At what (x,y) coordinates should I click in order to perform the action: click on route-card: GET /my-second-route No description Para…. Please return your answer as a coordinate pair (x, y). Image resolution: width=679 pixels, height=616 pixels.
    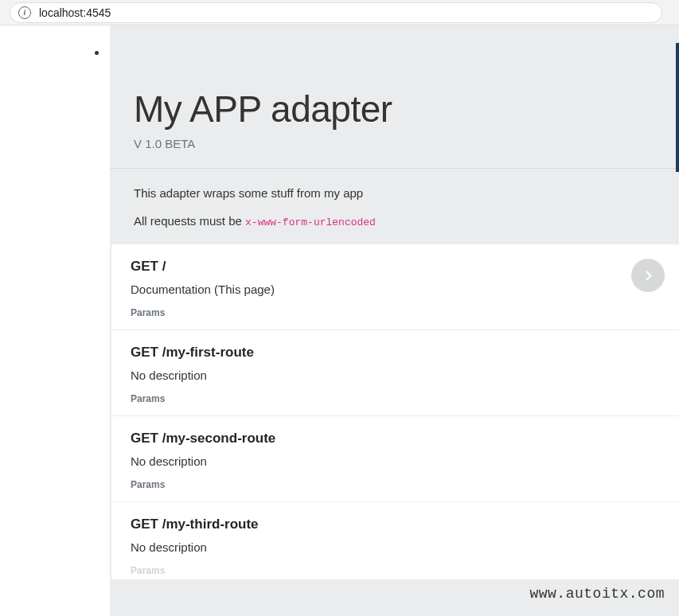
    Looking at the image, I should click on (395, 459).